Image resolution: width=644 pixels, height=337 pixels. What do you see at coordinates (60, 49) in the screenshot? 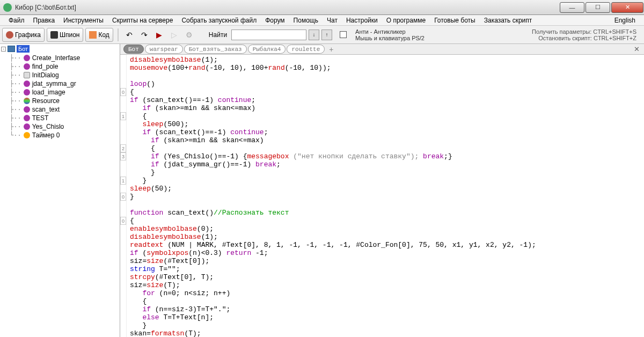
I see `tree-root: - Бот` at bounding box center [60, 49].